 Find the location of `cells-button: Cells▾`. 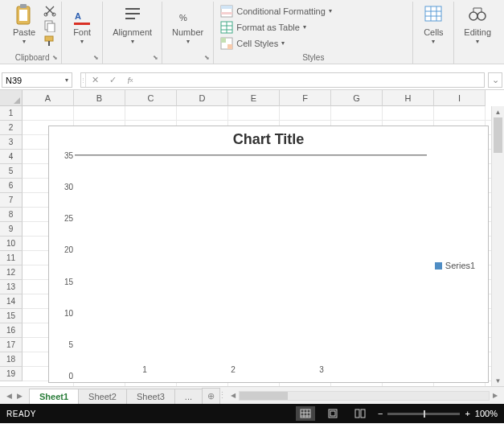

cells-button: Cells▾ is located at coordinates (433, 24).